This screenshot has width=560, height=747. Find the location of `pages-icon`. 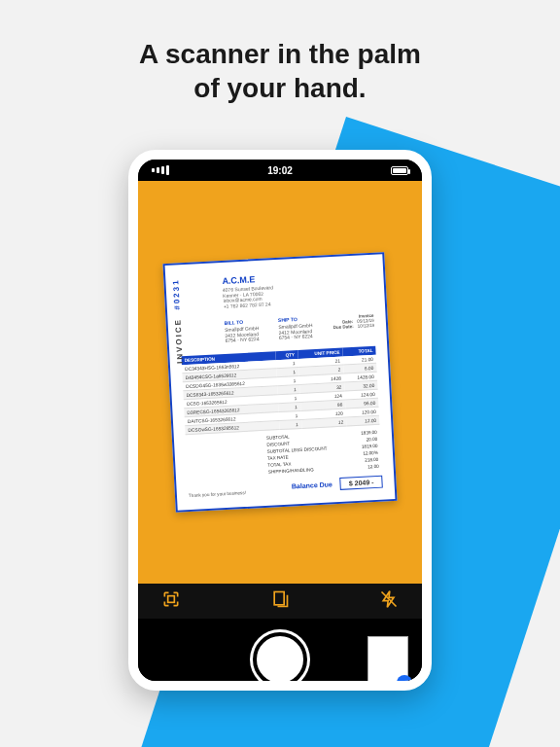

pages-icon is located at coordinates (280, 601).